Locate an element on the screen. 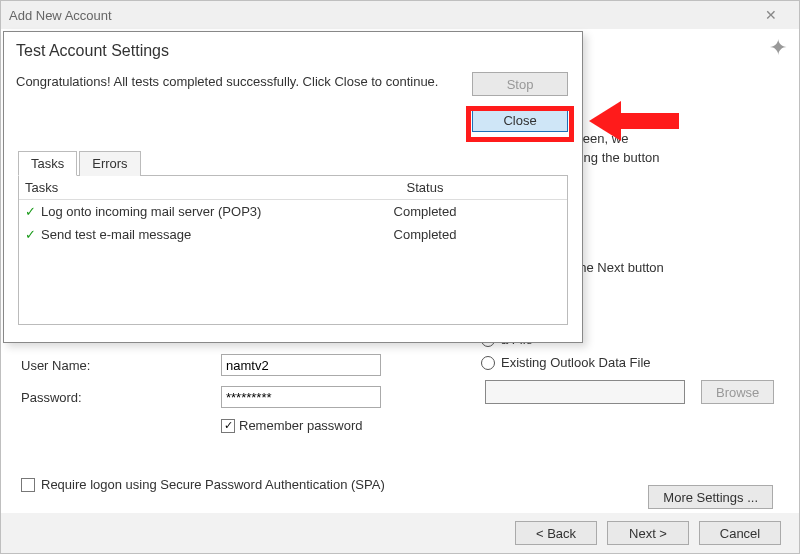 The image size is (800, 554). window-title: Add New Account is located at coordinates (380, 16).